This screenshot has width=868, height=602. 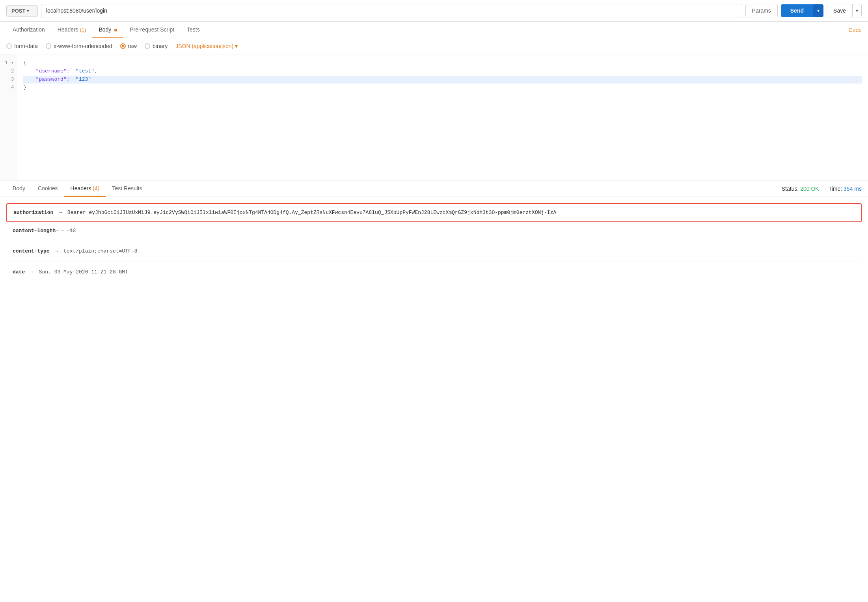 What do you see at coordinates (434, 46) in the screenshot?
I see `body-options: form-data x-www-form-urlencoded raw bina…` at bounding box center [434, 46].